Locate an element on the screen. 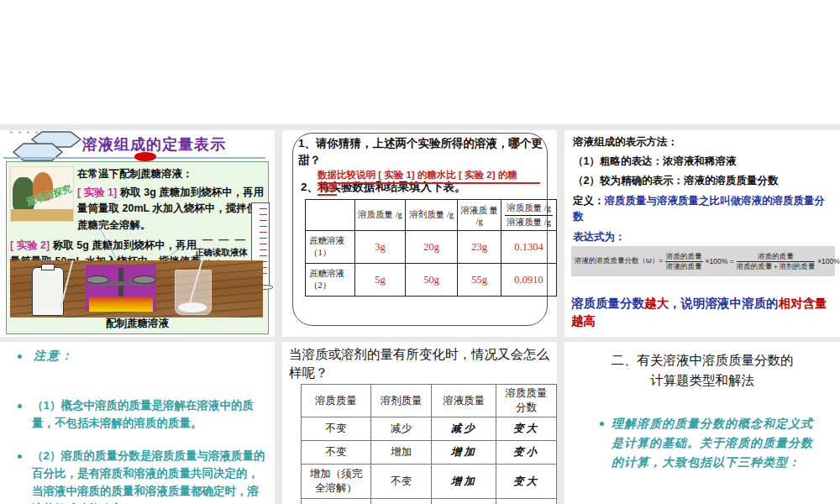 This screenshot has width=840, height=504. point-1-text: （1）粗略的表达：浓溶液和稀溶液 is located at coordinates (654, 161).